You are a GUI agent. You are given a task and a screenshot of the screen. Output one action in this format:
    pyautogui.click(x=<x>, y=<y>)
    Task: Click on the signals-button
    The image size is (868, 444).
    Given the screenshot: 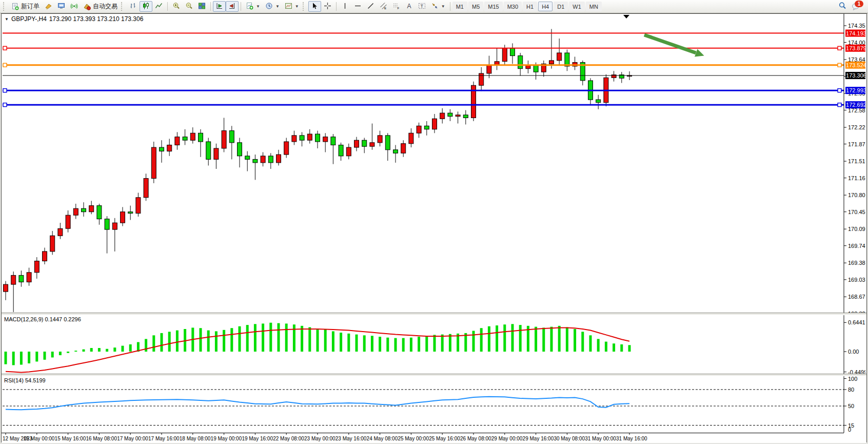 What is the action you would take?
    pyautogui.click(x=74, y=6)
    